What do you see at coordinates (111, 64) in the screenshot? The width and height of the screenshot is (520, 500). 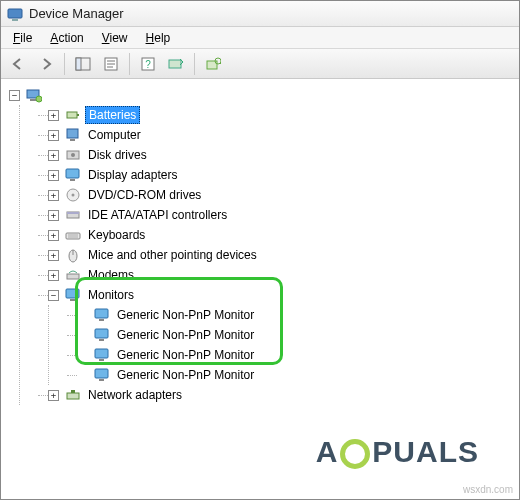 I see `properties-button` at bounding box center [111, 64].